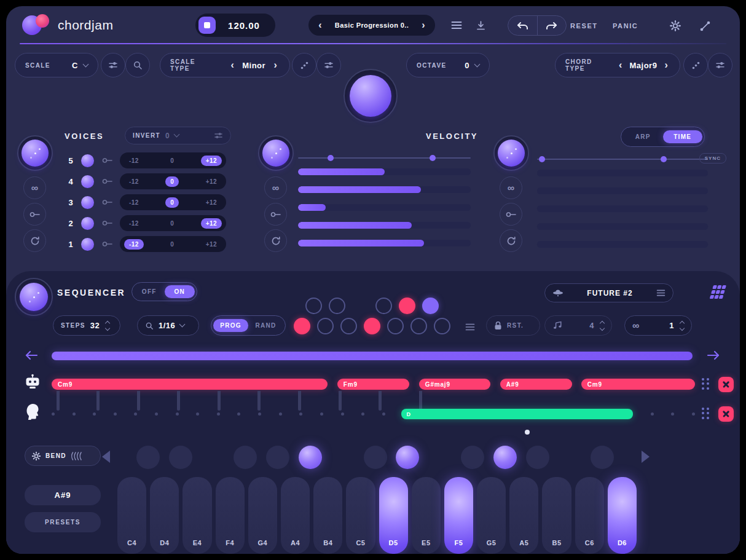  Describe the element at coordinates (523, 26) in the screenshot. I see `undo-button` at that location.